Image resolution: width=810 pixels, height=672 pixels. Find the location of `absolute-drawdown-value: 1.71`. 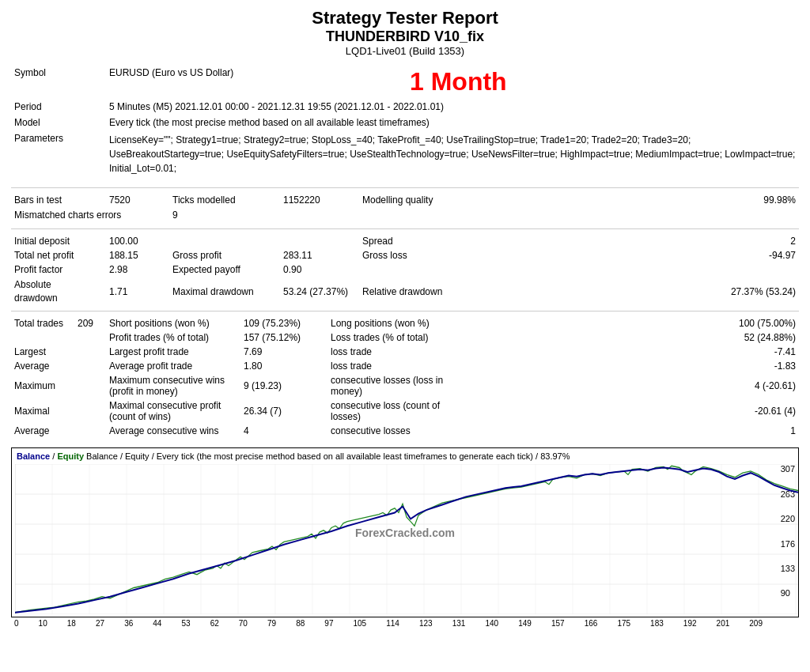

absolute-drawdown-value: 1.71 is located at coordinates (138, 292).